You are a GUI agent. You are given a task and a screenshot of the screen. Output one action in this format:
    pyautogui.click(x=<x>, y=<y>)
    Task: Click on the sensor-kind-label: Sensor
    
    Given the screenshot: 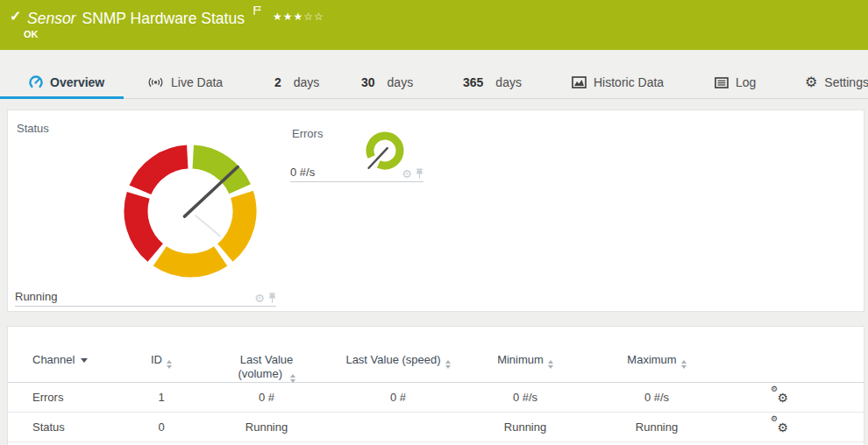 What is the action you would take?
    pyautogui.click(x=51, y=18)
    